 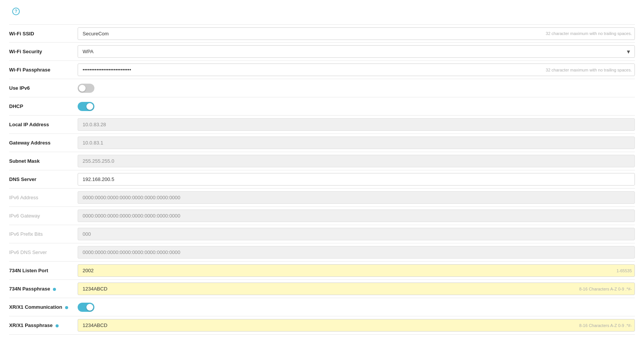 I want to click on help-icon: ?, so click(x=16, y=11).